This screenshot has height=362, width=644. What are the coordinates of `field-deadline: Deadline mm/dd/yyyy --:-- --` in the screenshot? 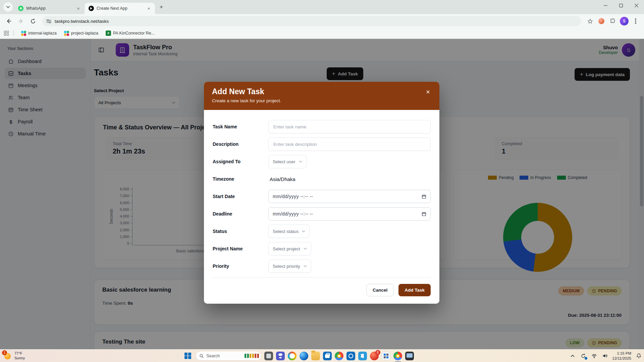 It's located at (322, 214).